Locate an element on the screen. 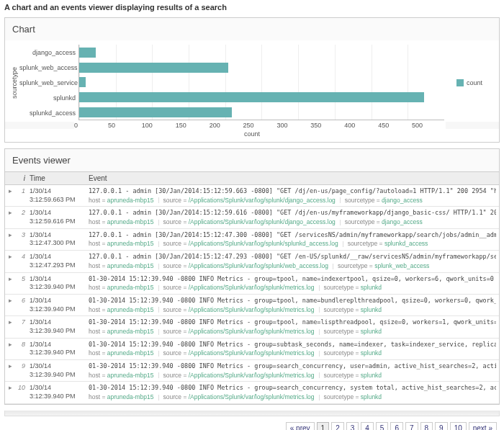  event-raw: 127.0.0.1 - admin [30/Jan/2014:15:12:59.… is located at coordinates (292, 213).